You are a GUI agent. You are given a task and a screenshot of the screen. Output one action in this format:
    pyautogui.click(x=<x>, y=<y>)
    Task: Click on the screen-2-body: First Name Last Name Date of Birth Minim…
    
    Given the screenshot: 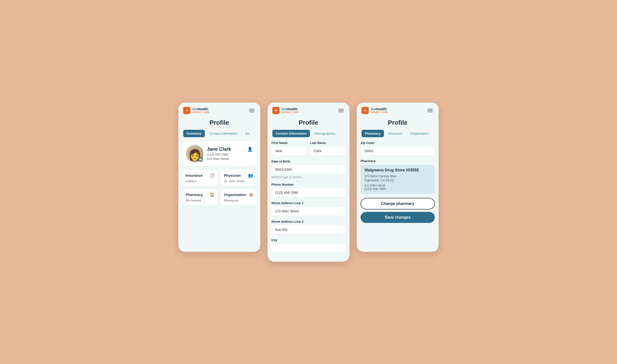 What is the action you would take?
    pyautogui.click(x=308, y=201)
    